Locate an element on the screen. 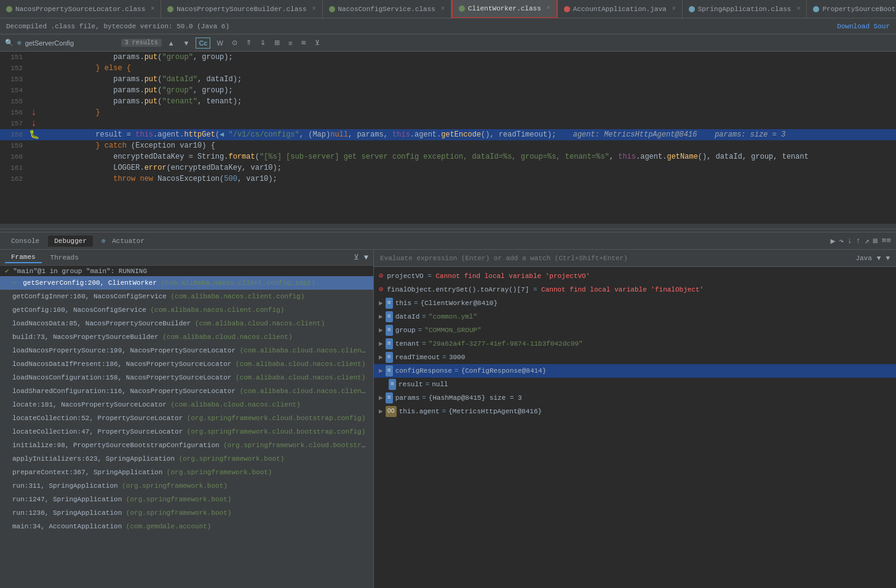 The image size is (896, 588). frame-item-8: loadSharedConfiguration:116, NacosProper… is located at coordinates (187, 391).